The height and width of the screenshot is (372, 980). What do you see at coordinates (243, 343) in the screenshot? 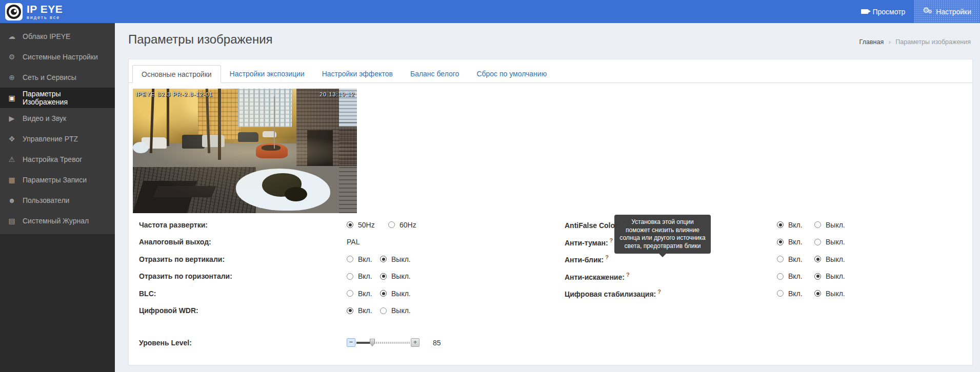
I see `row-label-level: Уровень Level:` at bounding box center [243, 343].